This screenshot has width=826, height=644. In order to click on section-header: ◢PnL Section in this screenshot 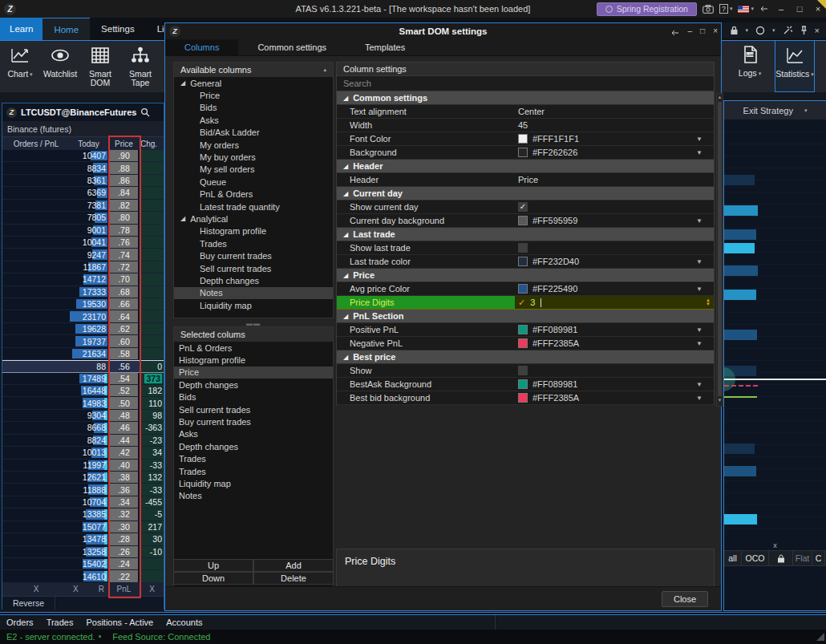, I will do `click(525, 316)`.